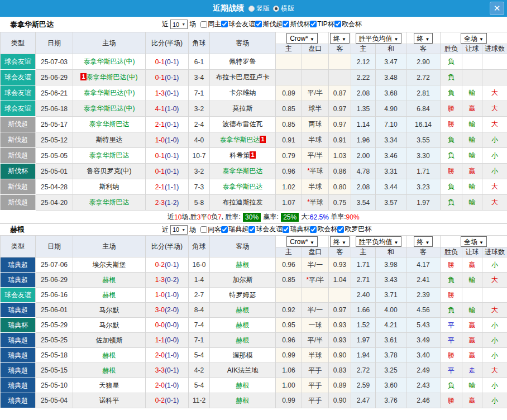  Describe the element at coordinates (55, 140) in the screenshot. I see `match-date: 25-05-12` at that location.